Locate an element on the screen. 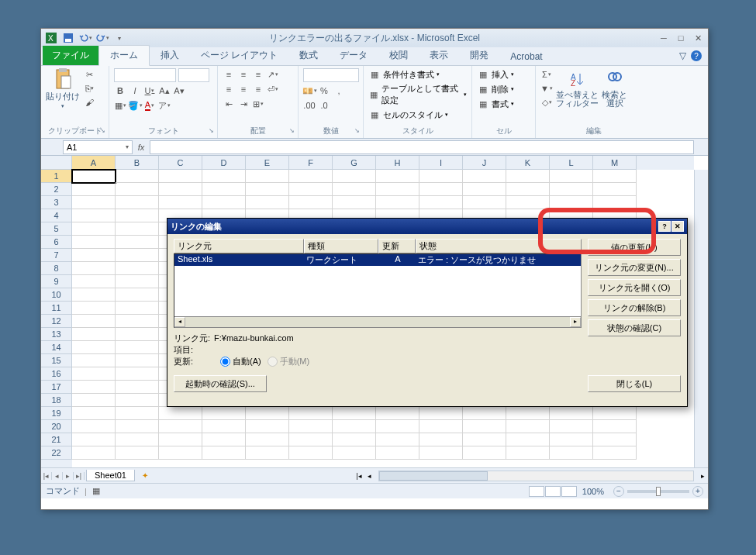 This screenshot has height=555, width=756. name-box: A1 ▾ is located at coordinates (98, 147).